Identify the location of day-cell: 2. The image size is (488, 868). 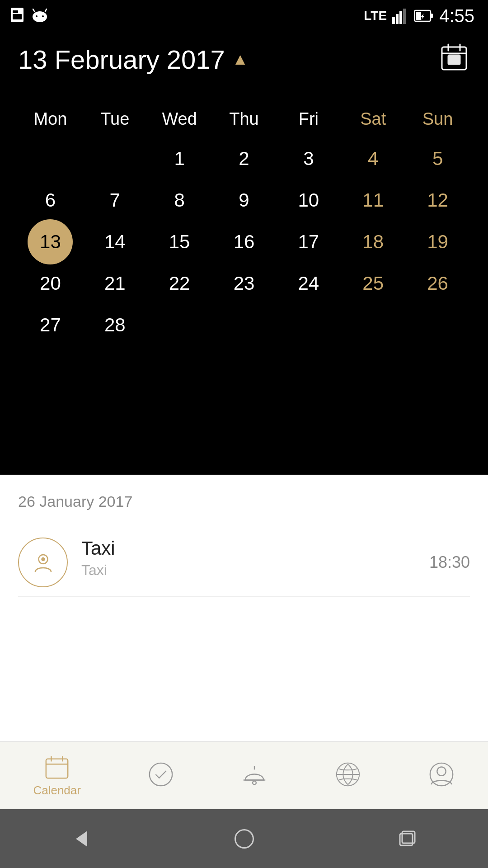
(244, 159).